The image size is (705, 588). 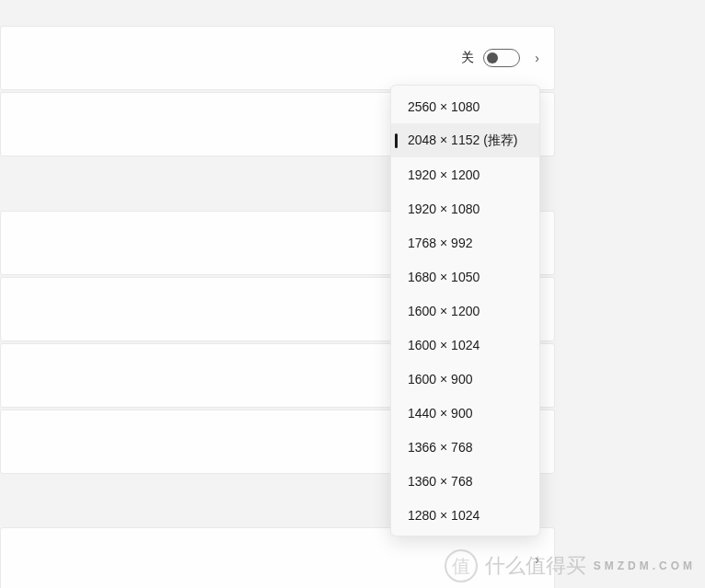 I want to click on resolution-option-selected: 2048 × 1152 (推荐), so click(x=466, y=140).